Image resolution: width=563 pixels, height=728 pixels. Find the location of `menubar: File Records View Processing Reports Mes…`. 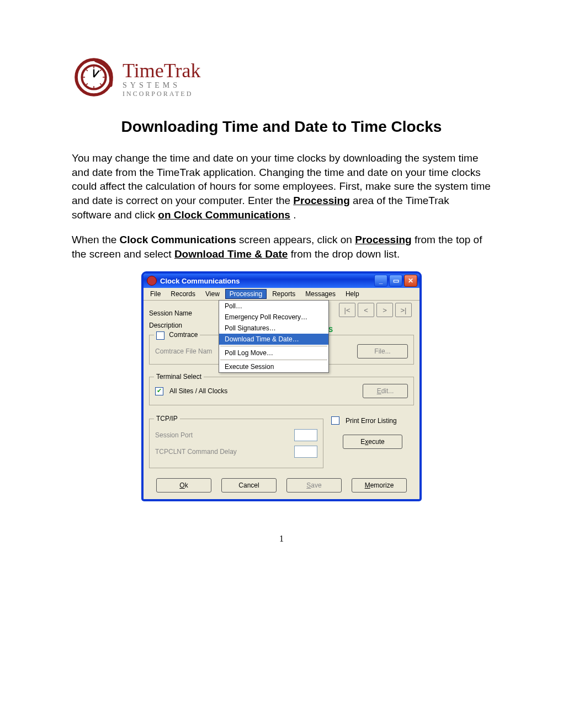

menubar: File Records View Processing Reports Mes… is located at coordinates (282, 295).